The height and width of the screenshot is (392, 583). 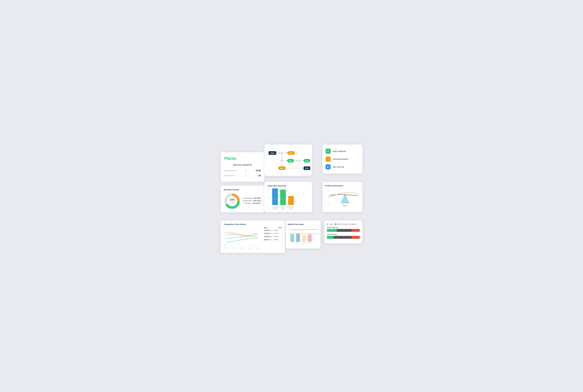 What do you see at coordinates (273, 240) in the screenshot?
I see `comp-row-4: 4.69 €` at bounding box center [273, 240].